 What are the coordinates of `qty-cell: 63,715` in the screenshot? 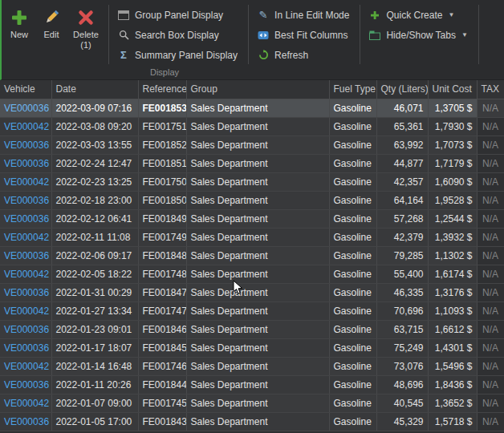 It's located at (402, 329).